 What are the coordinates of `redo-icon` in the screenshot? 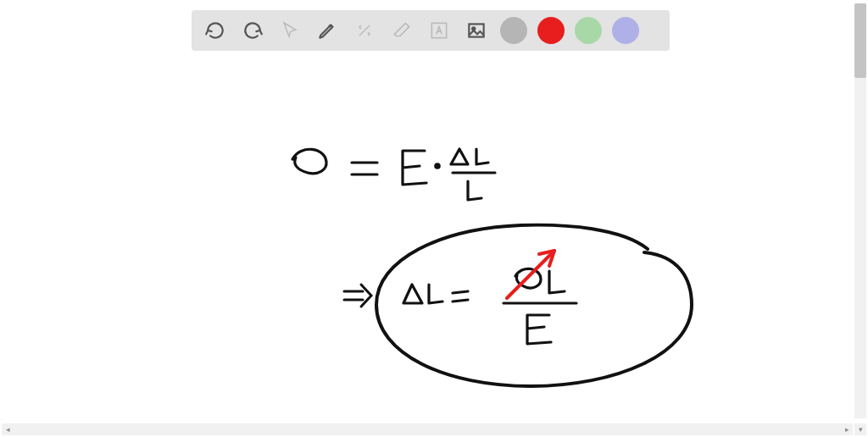 It's located at (253, 30).